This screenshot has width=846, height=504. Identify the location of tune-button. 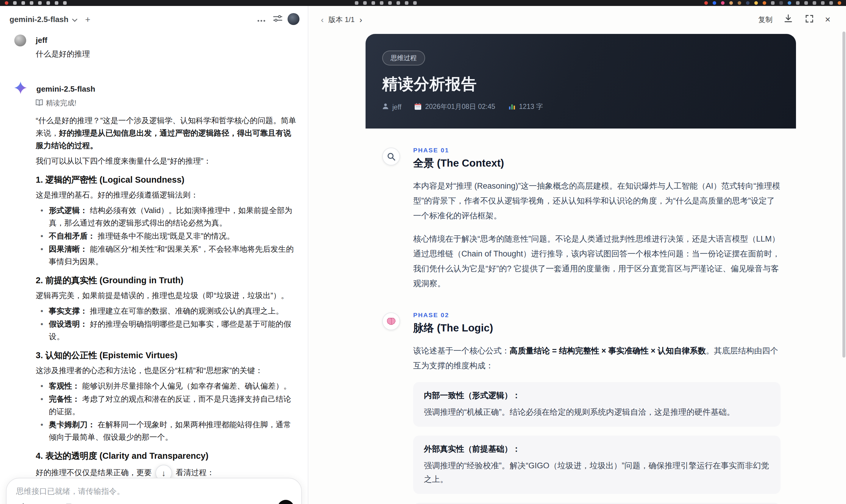
(277, 19).